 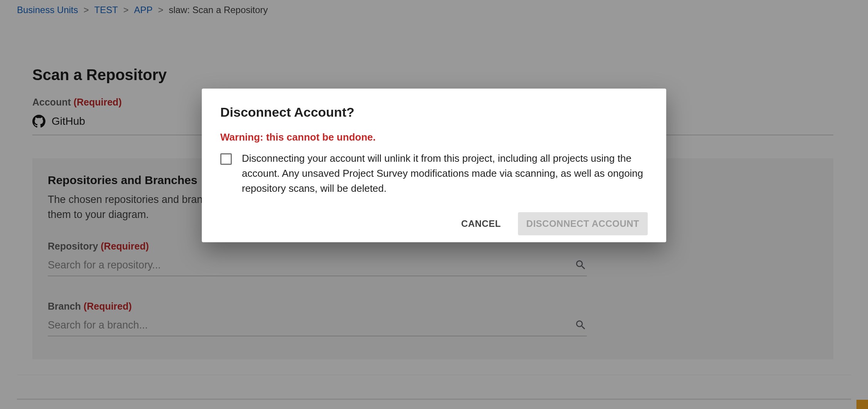 I want to click on dialog-actions: CANCEL DISCONNECT ACCOUNT, so click(x=434, y=224).